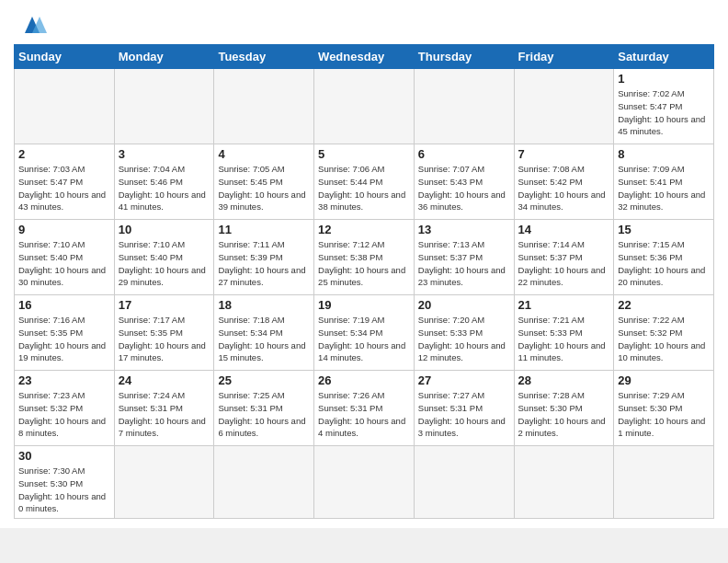 The height and width of the screenshot is (563, 728). Describe the element at coordinates (165, 381) in the screenshot. I see `day-number: 24` at that location.